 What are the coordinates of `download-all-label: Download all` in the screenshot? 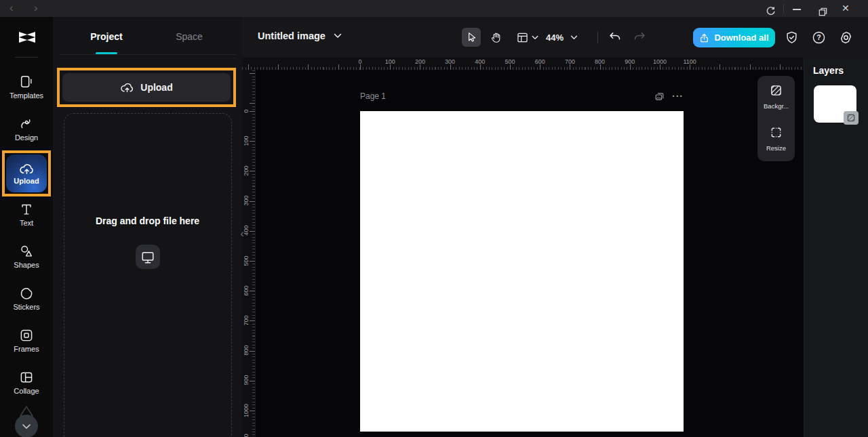 It's located at (741, 38).